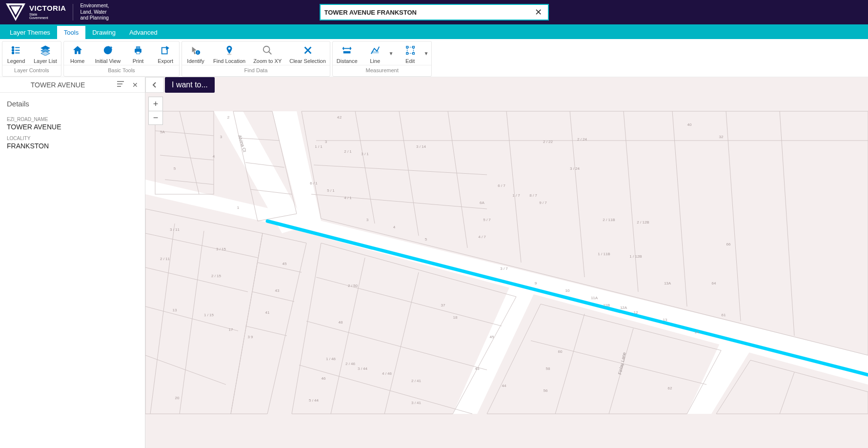  I want to click on svg-text: 56, so click(545, 390).